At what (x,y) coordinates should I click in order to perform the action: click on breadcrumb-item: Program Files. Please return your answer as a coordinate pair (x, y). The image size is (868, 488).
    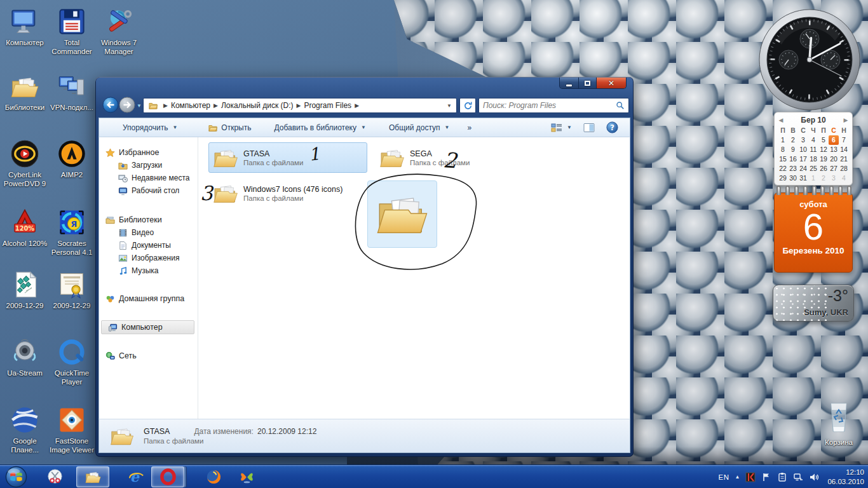
    Looking at the image, I should click on (328, 105).